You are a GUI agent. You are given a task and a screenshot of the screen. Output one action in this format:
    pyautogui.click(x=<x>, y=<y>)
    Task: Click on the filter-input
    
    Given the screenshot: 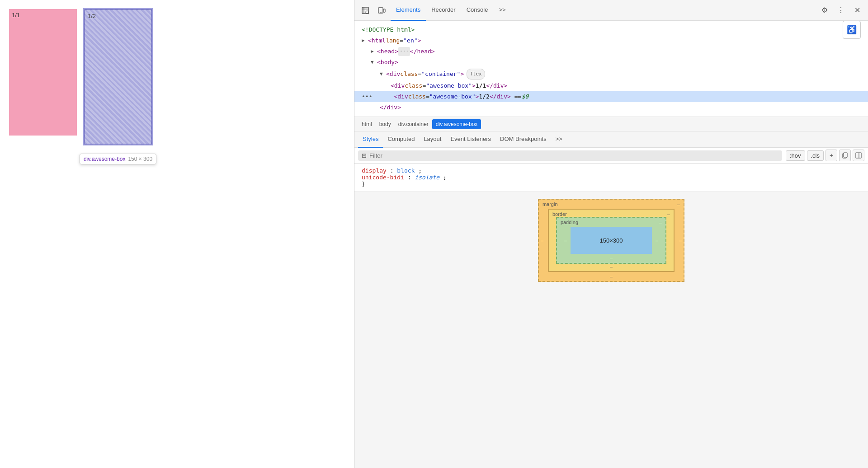 What is the action you would take?
    pyautogui.click(x=574, y=155)
    